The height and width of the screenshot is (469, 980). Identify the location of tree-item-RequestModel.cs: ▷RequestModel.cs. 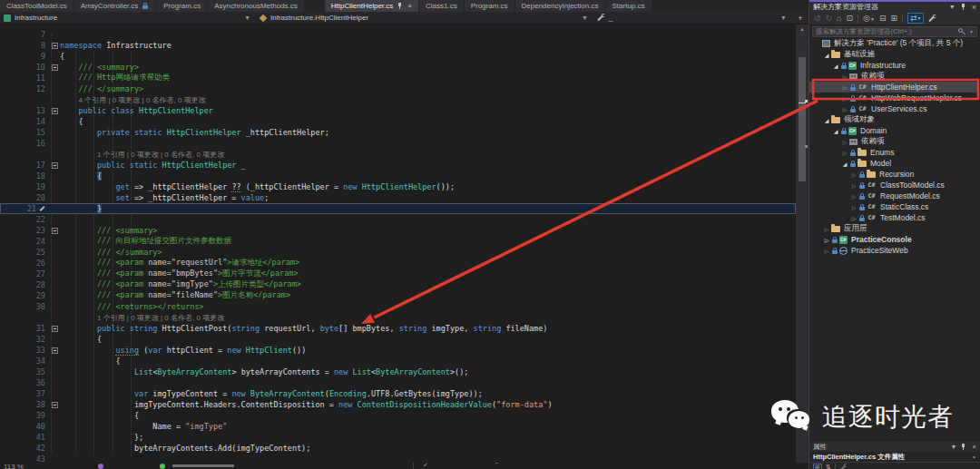
(894, 196).